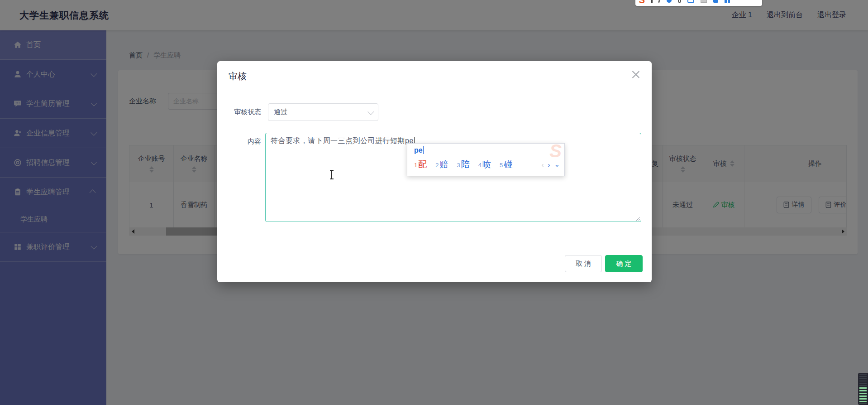  Describe the element at coordinates (542, 165) in the screenshot. I see `ime-prev-page-icon: ‹` at that location.